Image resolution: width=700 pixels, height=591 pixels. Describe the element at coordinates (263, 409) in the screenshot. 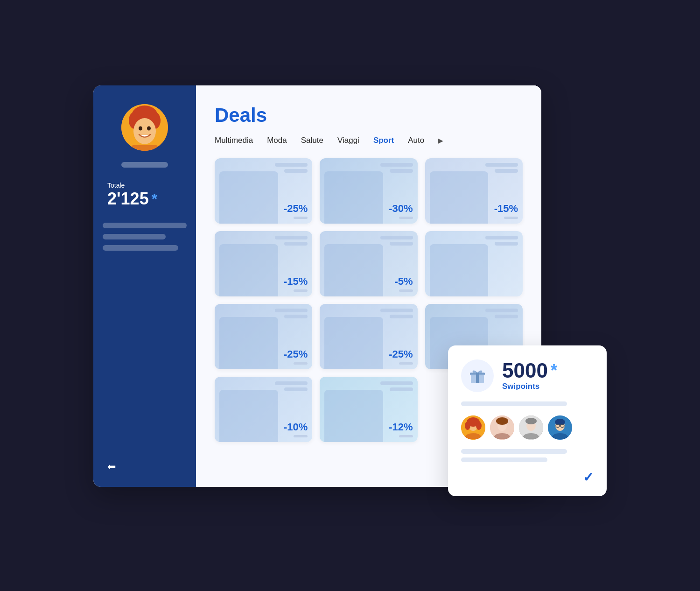

I see `deal-card: -10%` at that location.